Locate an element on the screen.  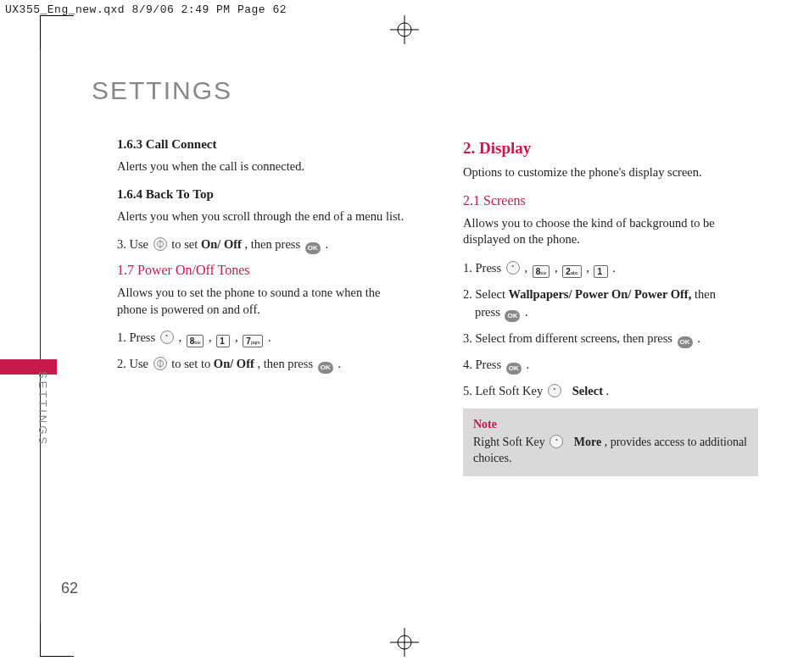
heading-21: 2.1 Screens is located at coordinates (611, 201).